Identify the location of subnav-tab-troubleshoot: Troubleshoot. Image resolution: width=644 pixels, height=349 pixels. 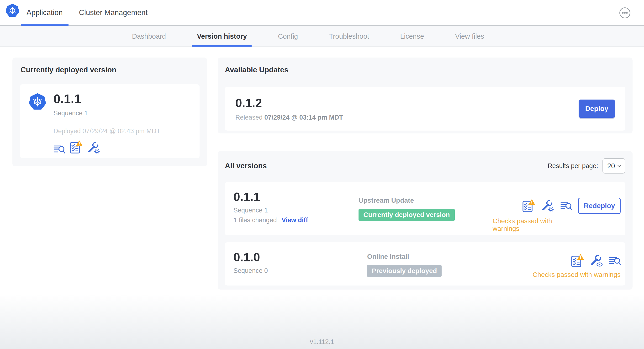
(349, 36).